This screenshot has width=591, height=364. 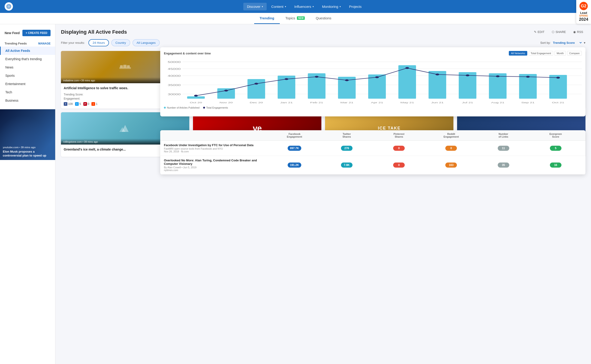 What do you see at coordinates (27, 92) in the screenshot?
I see `sidebar-item-tech: Tech` at bounding box center [27, 92].